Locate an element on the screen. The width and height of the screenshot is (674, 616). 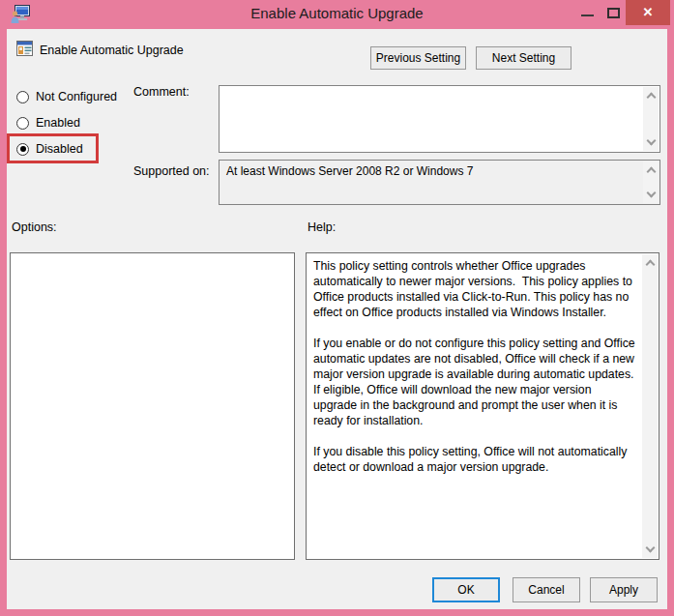
radio-label: Disabled is located at coordinates (60, 149).